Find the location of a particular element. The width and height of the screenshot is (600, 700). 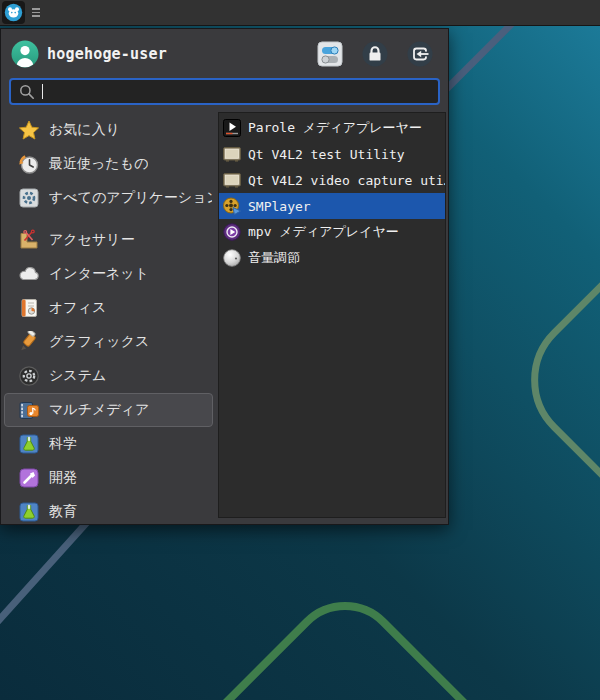

xubuntu-logo-icon is located at coordinates (14, 12).